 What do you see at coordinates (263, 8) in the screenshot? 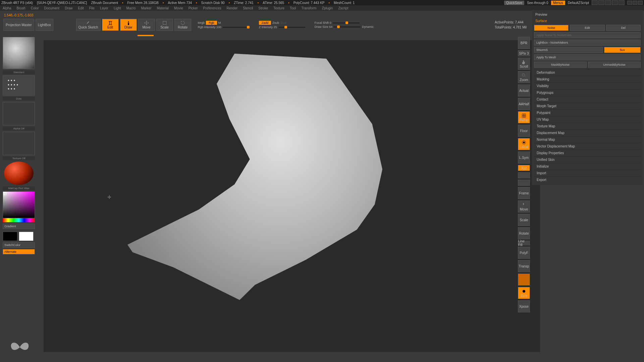
I see `menu-item: Stroke` at bounding box center [263, 8].